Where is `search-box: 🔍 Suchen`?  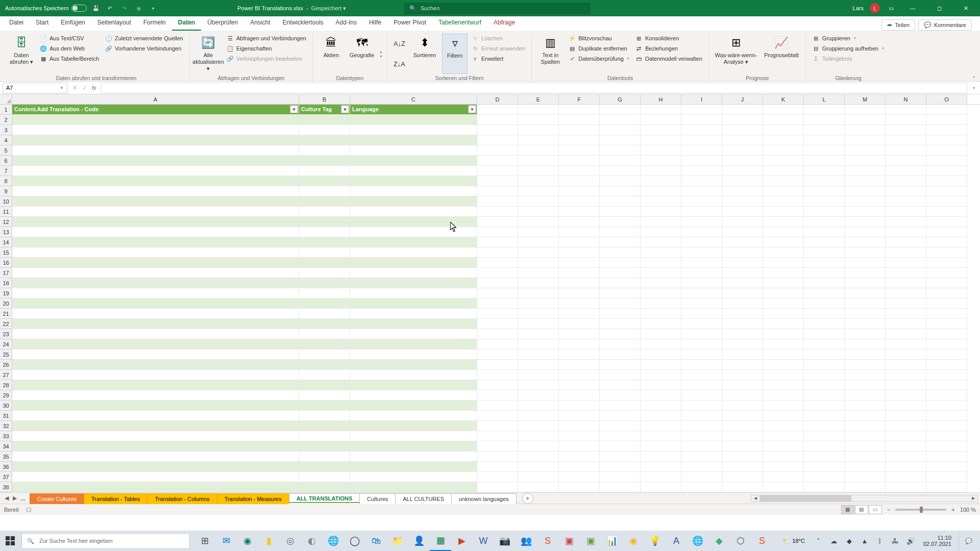
search-box: 🔍 Suchen is located at coordinates (497, 8).